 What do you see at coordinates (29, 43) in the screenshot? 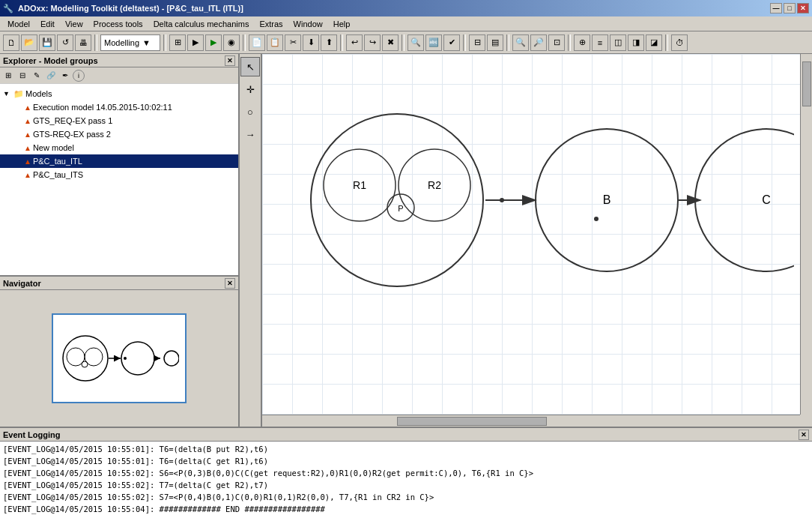
I see `tb-open: 📂` at bounding box center [29, 43].